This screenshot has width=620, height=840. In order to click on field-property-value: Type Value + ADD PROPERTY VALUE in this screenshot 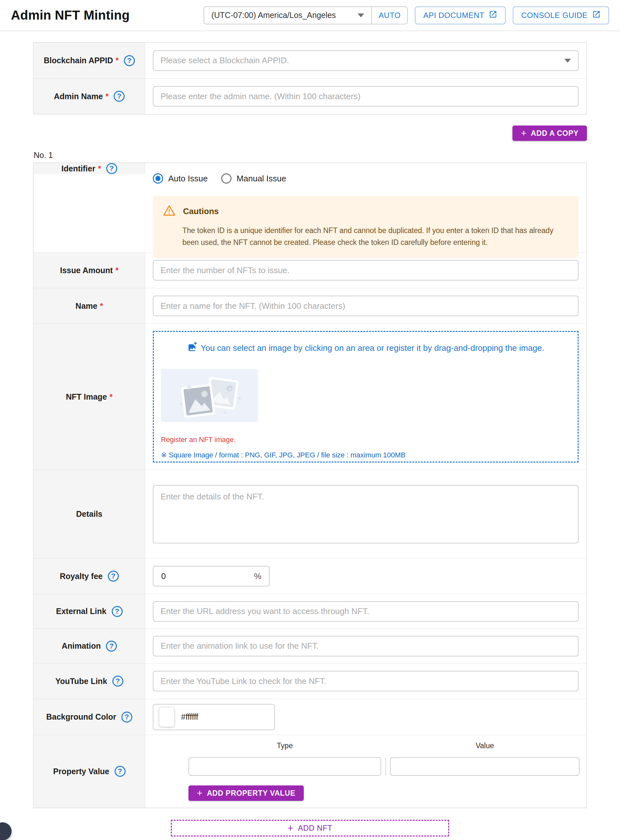, I will do `click(366, 771)`.